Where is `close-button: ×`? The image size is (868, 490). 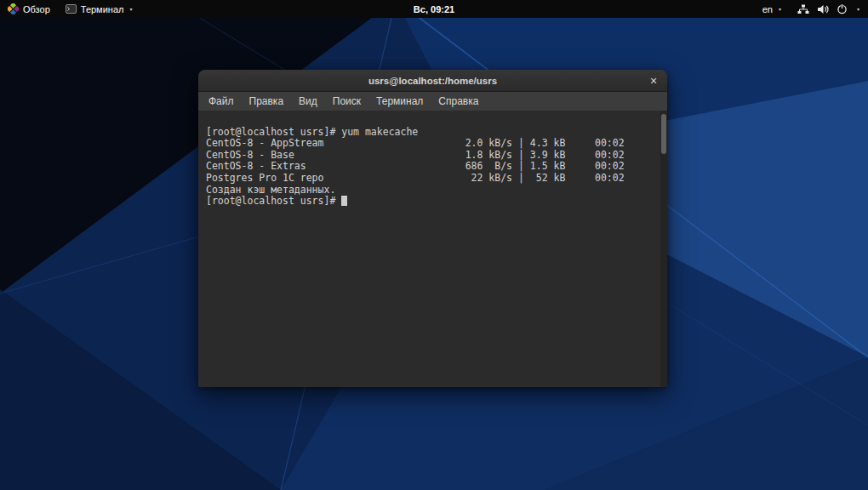 close-button: × is located at coordinates (654, 80).